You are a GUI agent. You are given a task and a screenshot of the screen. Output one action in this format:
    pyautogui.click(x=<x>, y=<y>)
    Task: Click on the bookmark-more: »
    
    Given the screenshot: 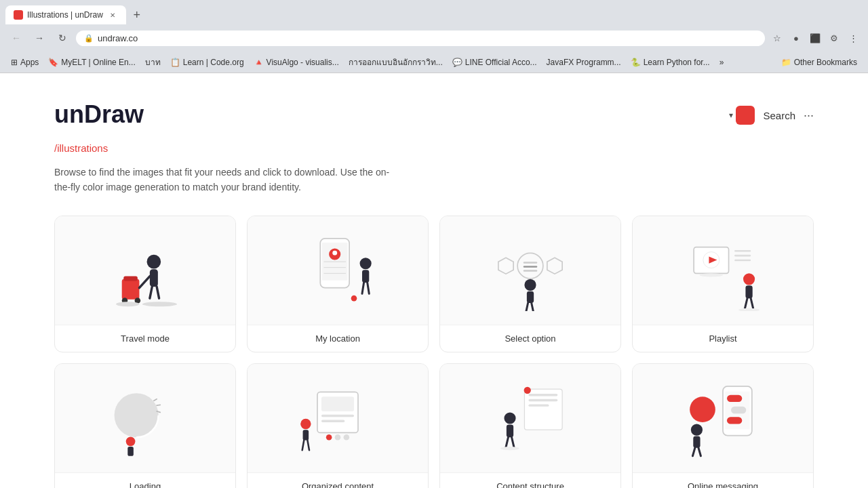 What is the action you would take?
    pyautogui.click(x=722, y=62)
    